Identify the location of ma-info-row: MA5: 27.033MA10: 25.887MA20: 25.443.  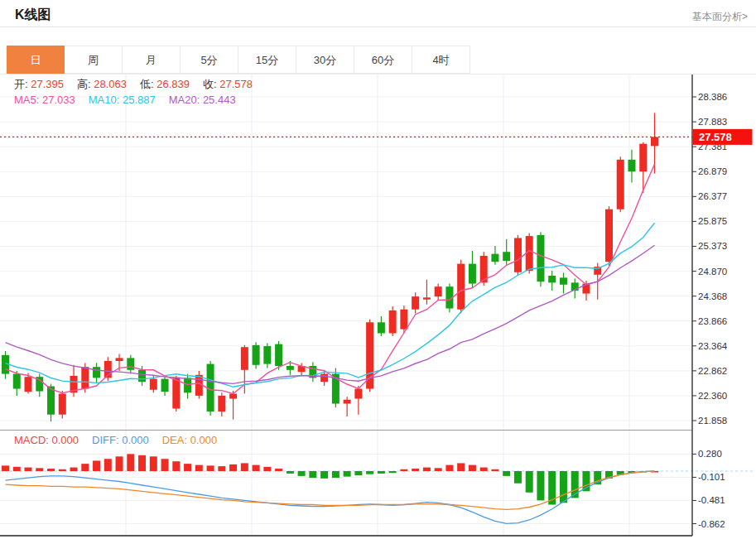
(132, 99).